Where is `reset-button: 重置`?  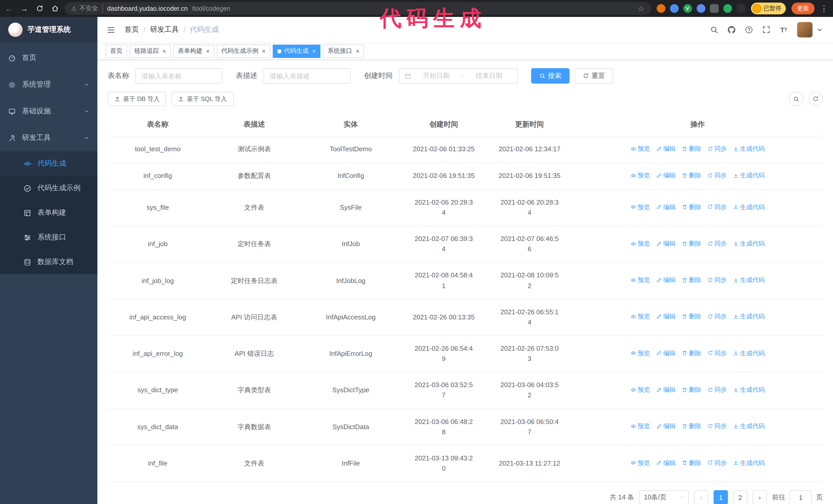
reset-button: 重置 is located at coordinates (594, 76).